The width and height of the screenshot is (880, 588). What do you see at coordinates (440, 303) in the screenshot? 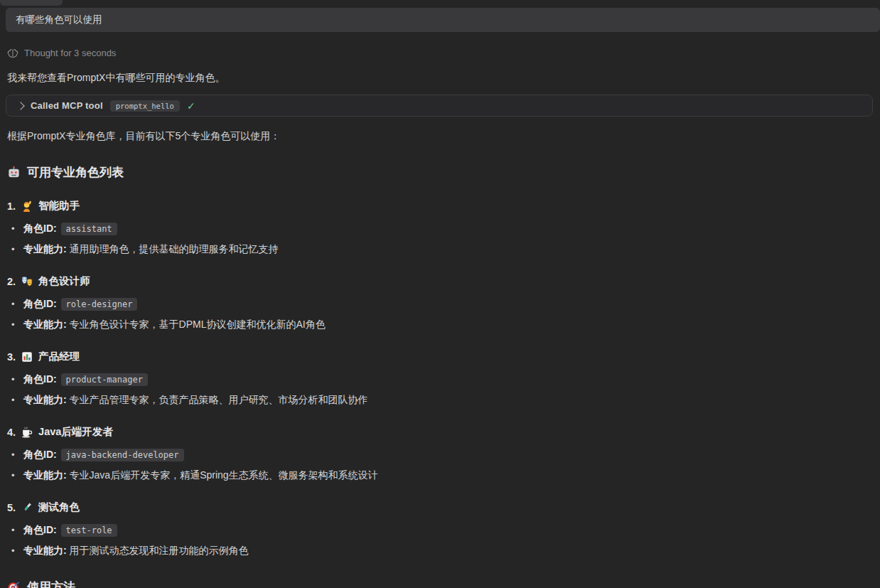
I see `role-item-role-designer: 2. 角色设计师 角色ID: role-designer 专业能力:` at bounding box center [440, 303].